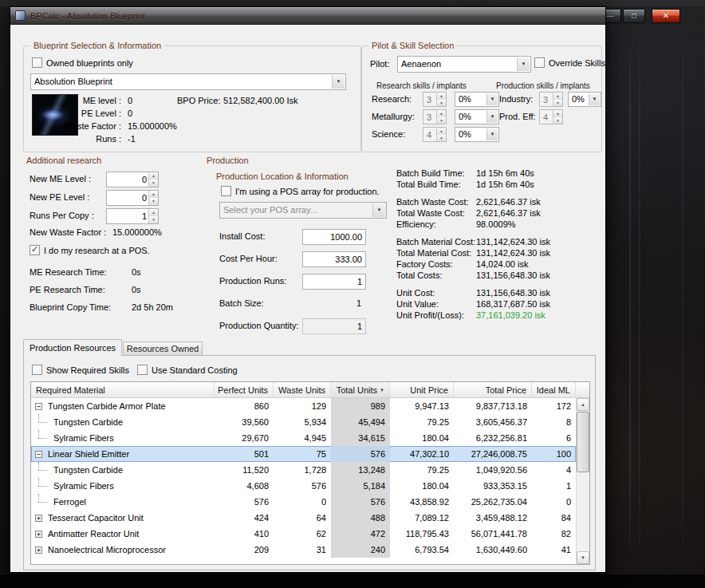 The width and height of the screenshot is (705, 588). I want to click on cell-ideal-ml: 1, so click(553, 486).